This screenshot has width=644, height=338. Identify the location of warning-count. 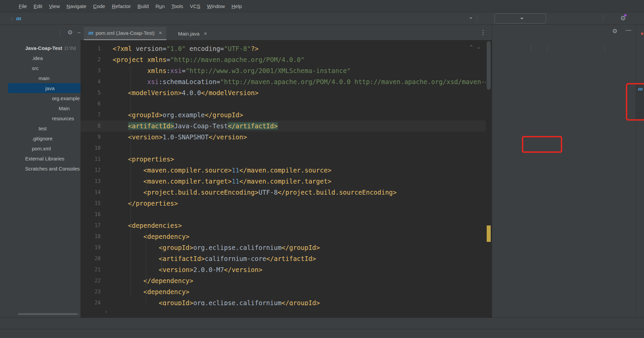
(462, 47).